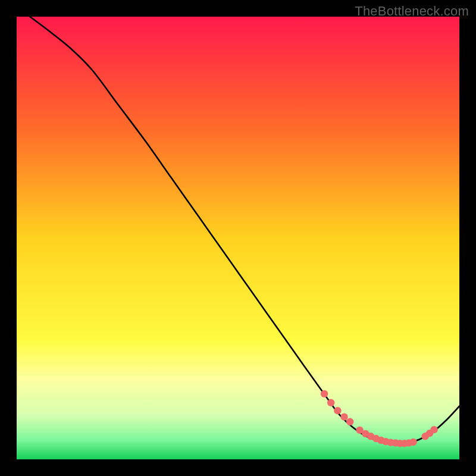 Image resolution: width=476 pixels, height=476 pixels. What do you see at coordinates (412, 11) in the screenshot?
I see `watermark-text: TheBottleneck.com` at bounding box center [412, 11].